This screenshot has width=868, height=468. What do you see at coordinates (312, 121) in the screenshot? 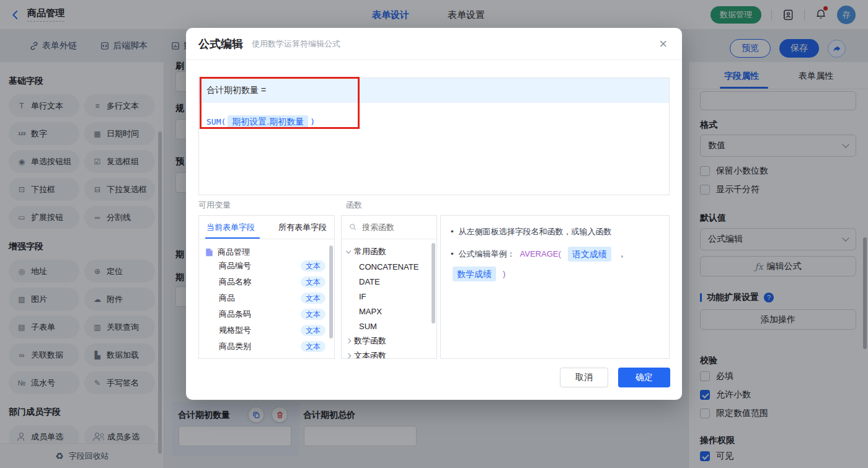
I see `formula-close-paren: )` at bounding box center [312, 121].